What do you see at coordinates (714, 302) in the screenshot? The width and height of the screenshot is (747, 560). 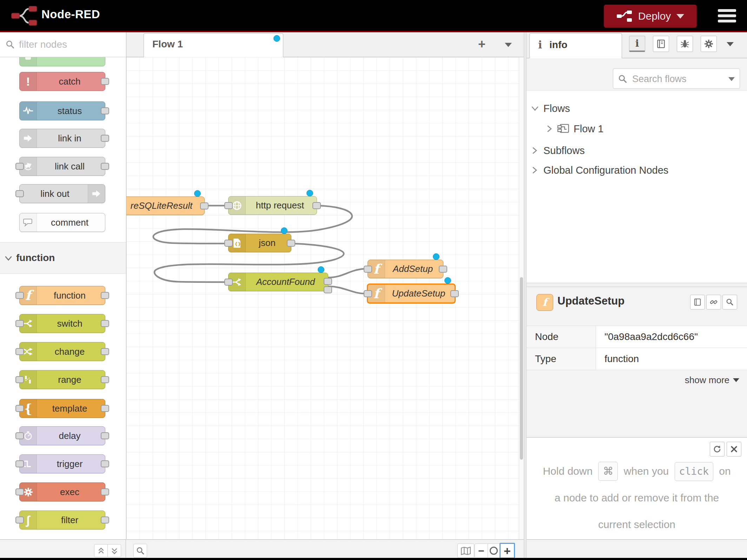 I see `node-link-button` at bounding box center [714, 302].